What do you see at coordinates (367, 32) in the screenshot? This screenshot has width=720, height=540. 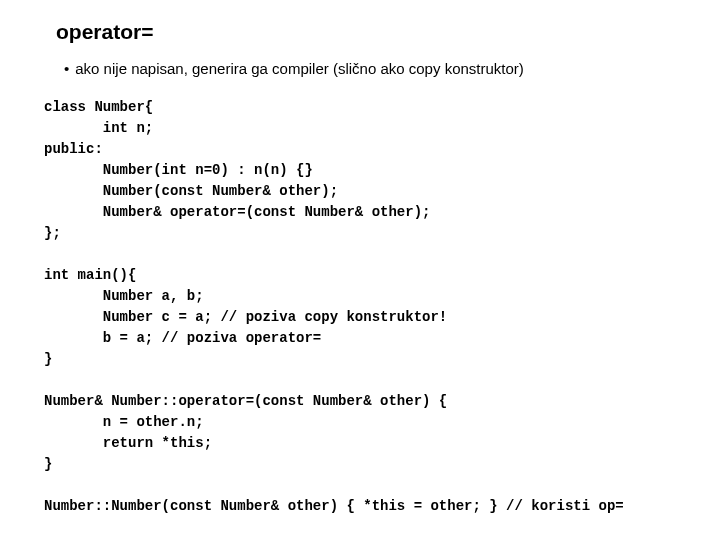 I see `slide-title: operator=` at bounding box center [367, 32].